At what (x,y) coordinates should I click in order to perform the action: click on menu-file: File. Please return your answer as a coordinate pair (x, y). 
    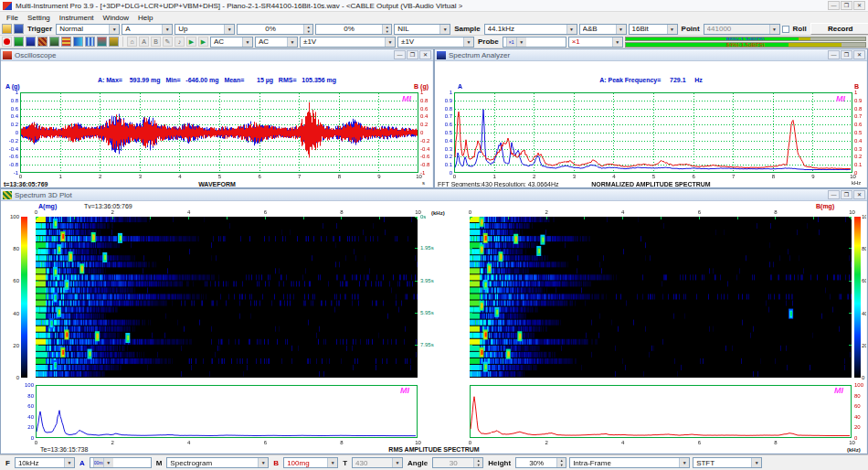
    Looking at the image, I should click on (13, 18).